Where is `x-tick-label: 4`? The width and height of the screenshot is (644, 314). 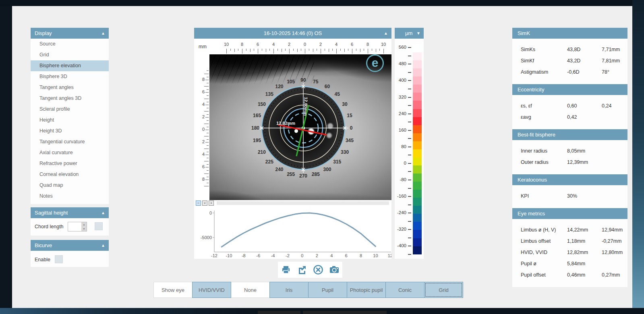
x-tick-label: 4 is located at coordinates (331, 256).